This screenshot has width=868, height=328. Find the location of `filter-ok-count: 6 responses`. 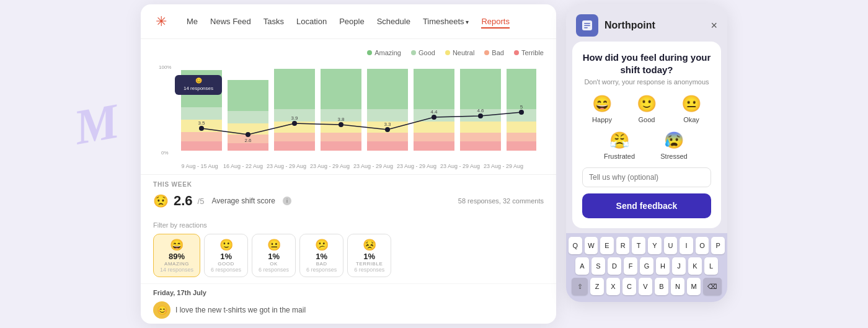

filter-ok-count: 6 responses is located at coordinates (274, 270).